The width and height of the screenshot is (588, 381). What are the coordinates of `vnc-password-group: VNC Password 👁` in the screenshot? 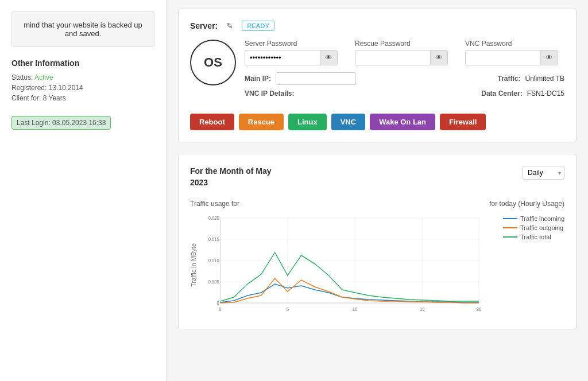 It's located at (512, 53).